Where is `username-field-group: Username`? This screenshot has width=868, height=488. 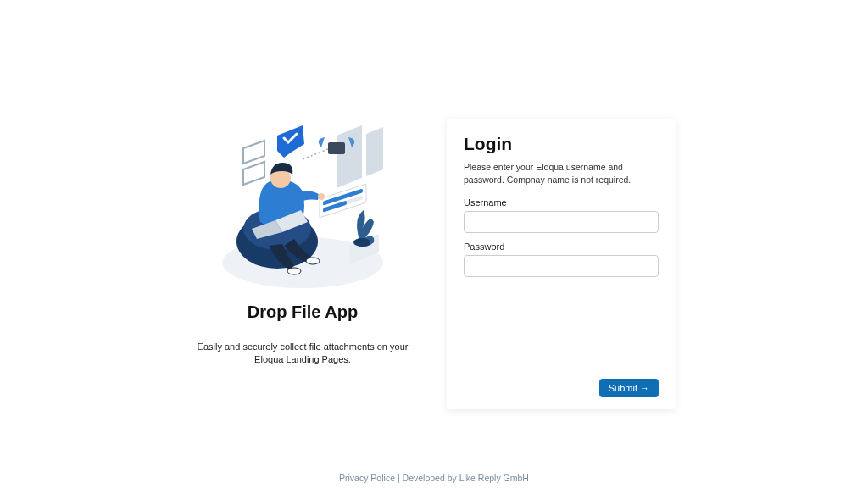 username-field-group: Username is located at coordinates (561, 215).